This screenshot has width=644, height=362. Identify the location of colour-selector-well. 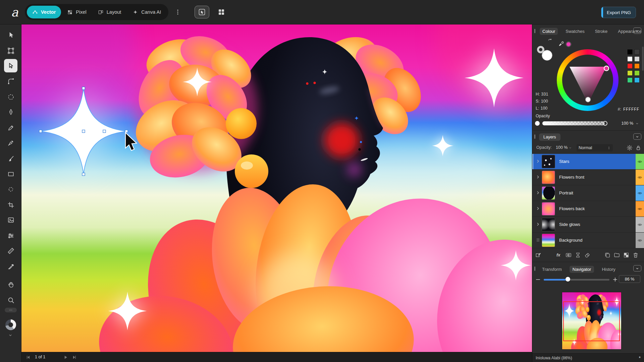
(11, 325).